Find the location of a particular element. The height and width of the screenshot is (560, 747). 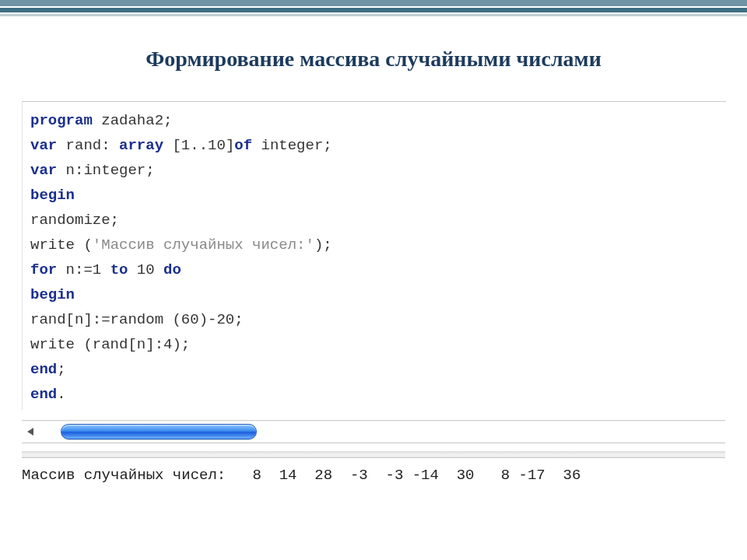

keyword-array: array is located at coordinates (142, 145).